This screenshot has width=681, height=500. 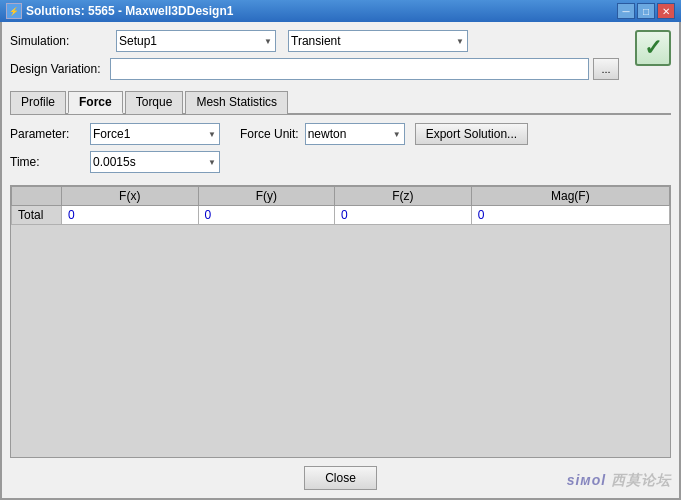 I want to click on window-title: Solutions: 5565 - Maxwell3DDesign1, so click(x=322, y=11).